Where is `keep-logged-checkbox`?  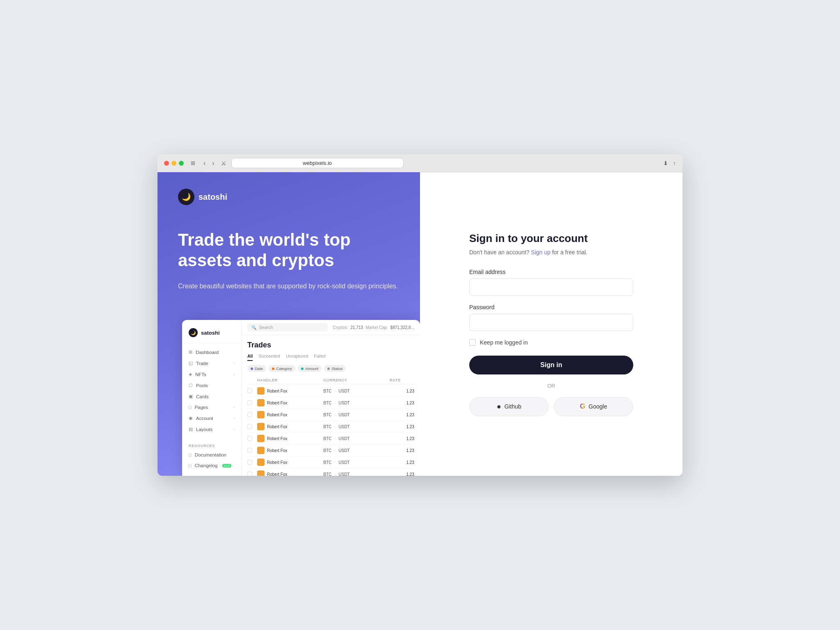 keep-logged-checkbox is located at coordinates (472, 342).